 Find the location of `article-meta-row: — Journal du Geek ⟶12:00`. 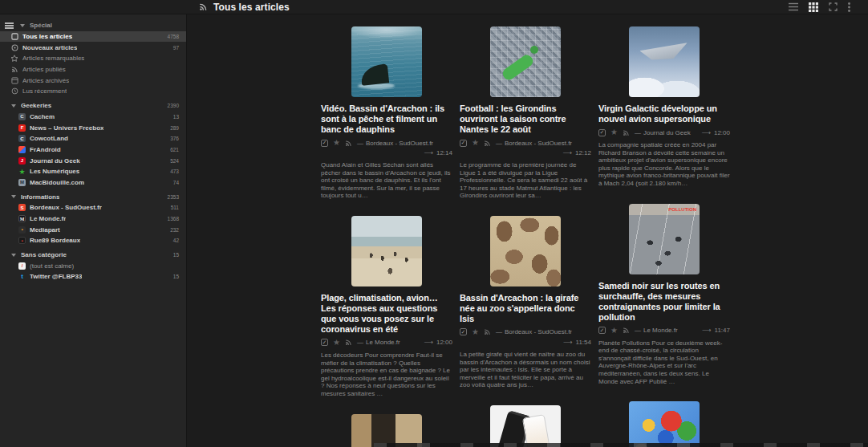

article-meta-row: — Journal du Geek ⟶12:00 is located at coordinates (664, 132).